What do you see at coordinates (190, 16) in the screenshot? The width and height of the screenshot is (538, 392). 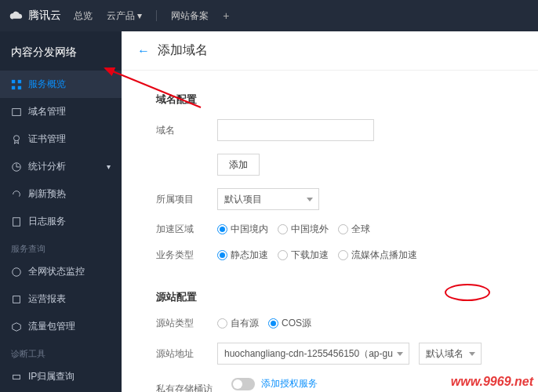 I see `topnav-item: 网站备案` at bounding box center [190, 16].